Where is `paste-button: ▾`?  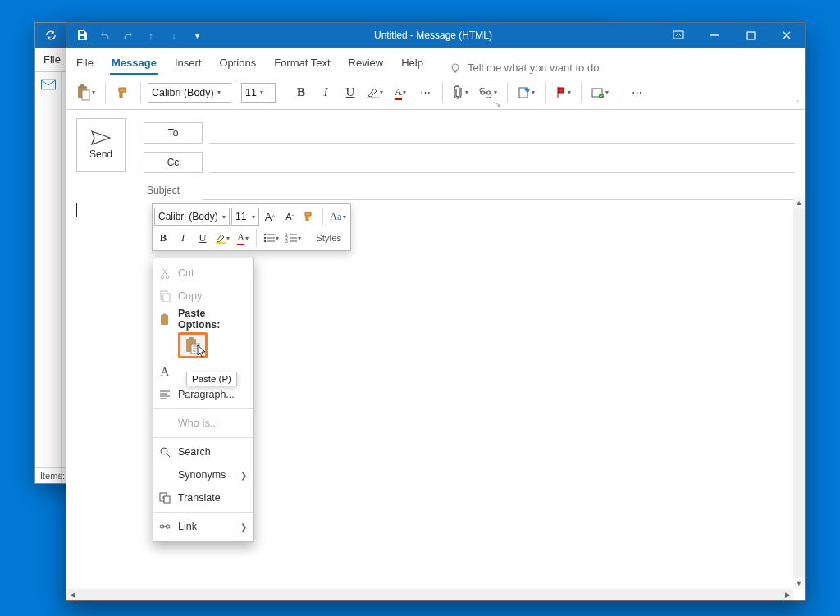 paste-button: ▾ is located at coordinates (85, 93).